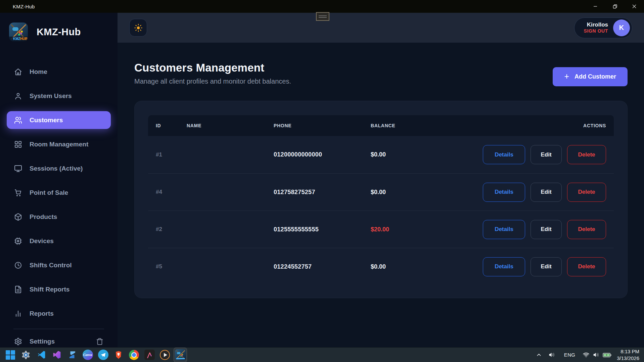 Image resolution: width=644 pixels, height=362 pixels. I want to click on table-row: #1 01200000000000 $0.00 Details Edit Del…, so click(381, 154).